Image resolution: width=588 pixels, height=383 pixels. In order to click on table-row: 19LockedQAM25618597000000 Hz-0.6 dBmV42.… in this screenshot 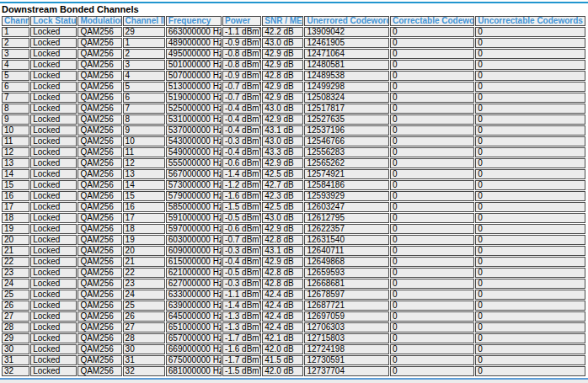, I will do `click(293, 229)`.